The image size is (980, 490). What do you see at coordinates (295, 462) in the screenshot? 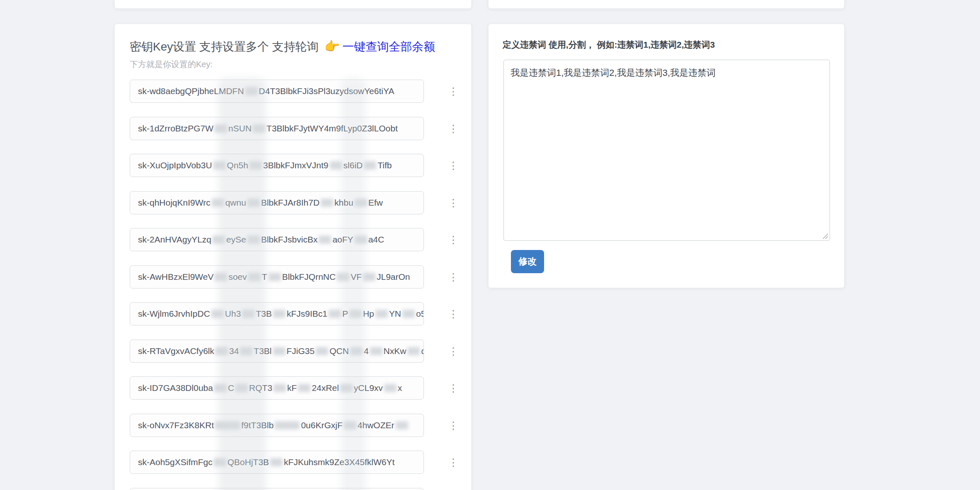
I see `key-row: sk-Aoh5gXSifmFgcQBoHjT3BkFJKuhsmk9Ze3X45…` at bounding box center [295, 462].